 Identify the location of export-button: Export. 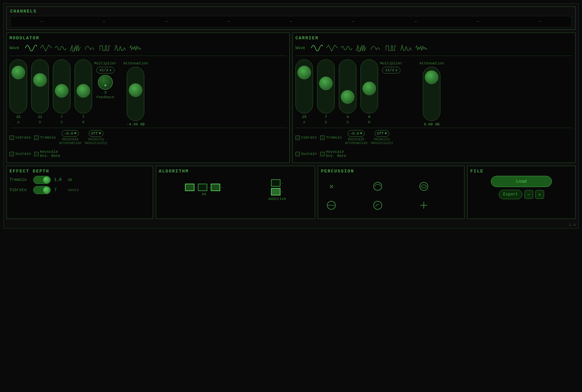
(510, 194).